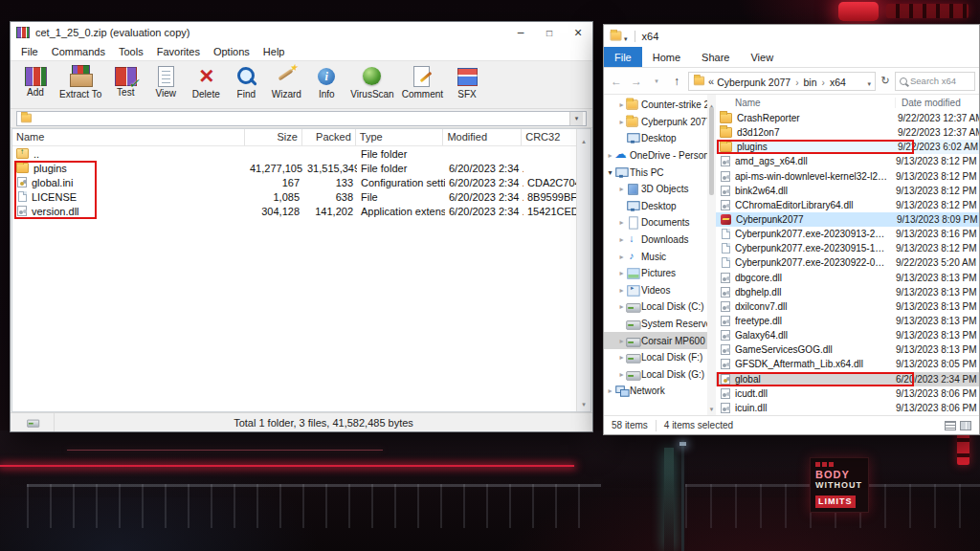  I want to click on file-row: CrashReporter 9/22/2023 12:37 AM, so click(848, 119).